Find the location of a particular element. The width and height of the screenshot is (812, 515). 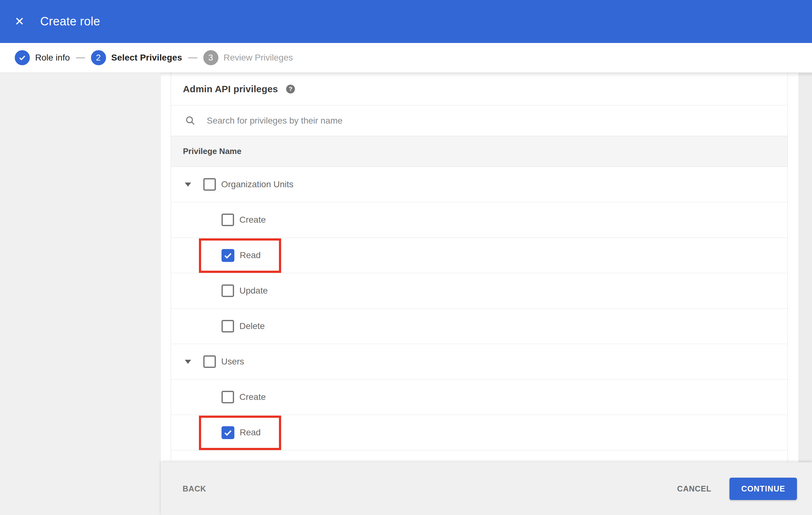

panel-title: Admin API privileges is located at coordinates (230, 89).